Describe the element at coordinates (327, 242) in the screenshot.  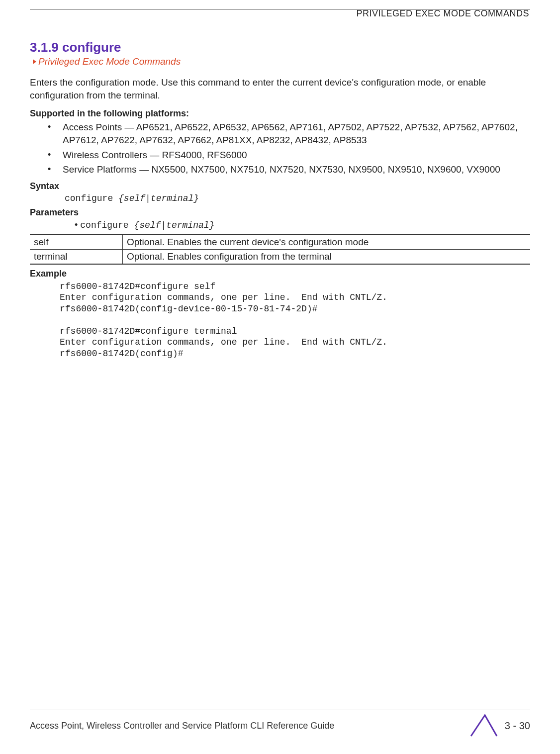
I see `param-desc: Optional. Enables the current device's c…` at that location.